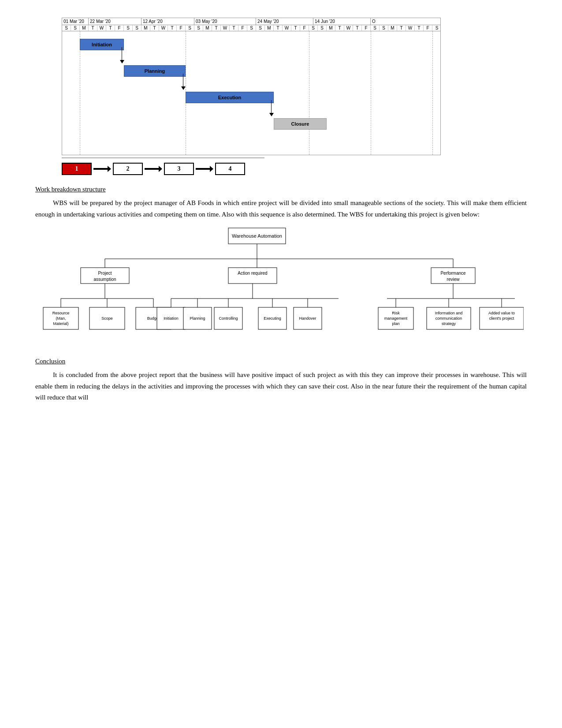 This screenshot has width=562, height=728. I want to click on day-t10: T, so click(357, 28).